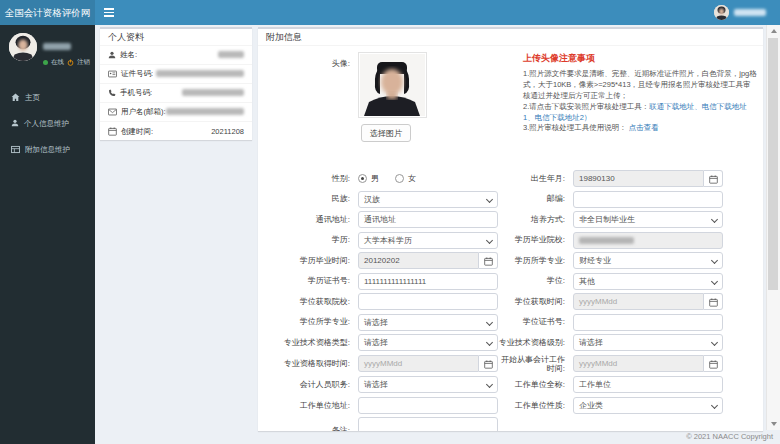 Image resolution: width=780 pixels, height=444 pixels. What do you see at coordinates (564, 118) in the screenshot?
I see `download-link: 电信下载地址2）` at bounding box center [564, 118].